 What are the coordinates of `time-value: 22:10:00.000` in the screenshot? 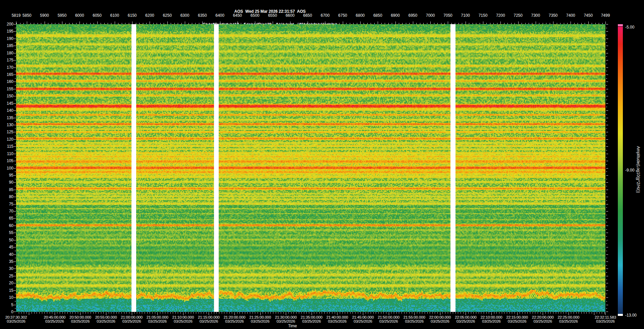 It's located at (492, 317).